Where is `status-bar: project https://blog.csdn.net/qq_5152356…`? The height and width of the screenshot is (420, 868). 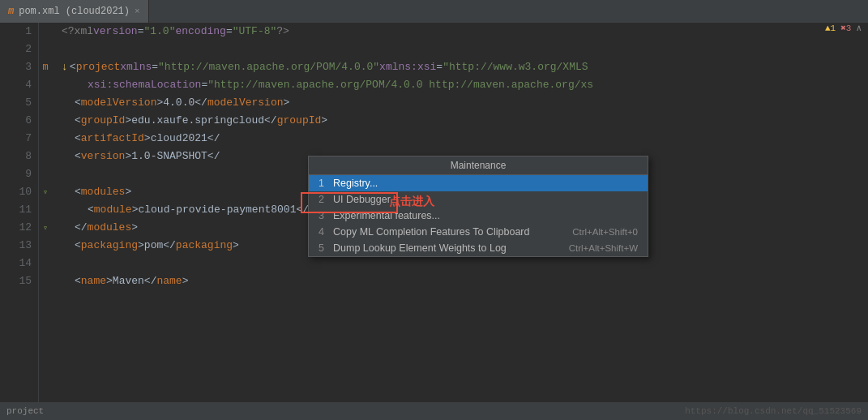 status-bar: project https://blog.csdn.net/qq_5152356… is located at coordinates (434, 411).